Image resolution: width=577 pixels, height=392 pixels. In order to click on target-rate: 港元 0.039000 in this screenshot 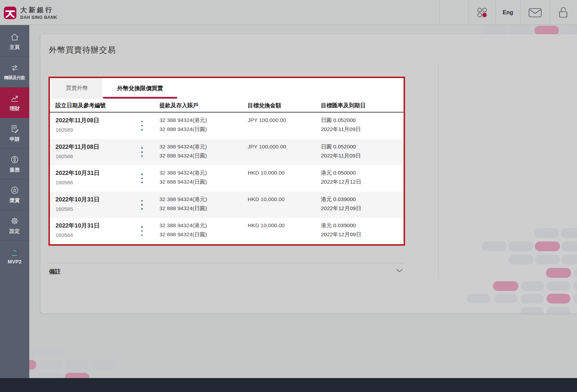, I will do `click(341, 199)`.